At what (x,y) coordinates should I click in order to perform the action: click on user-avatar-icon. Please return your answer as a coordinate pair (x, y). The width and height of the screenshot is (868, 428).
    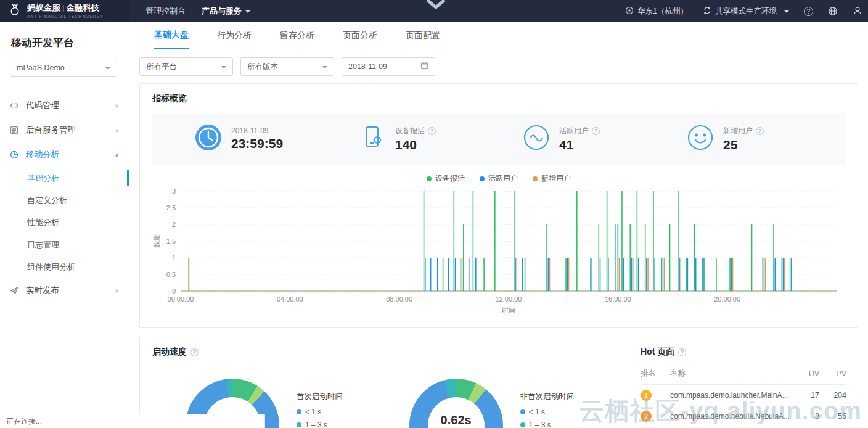
    Looking at the image, I should click on (858, 11).